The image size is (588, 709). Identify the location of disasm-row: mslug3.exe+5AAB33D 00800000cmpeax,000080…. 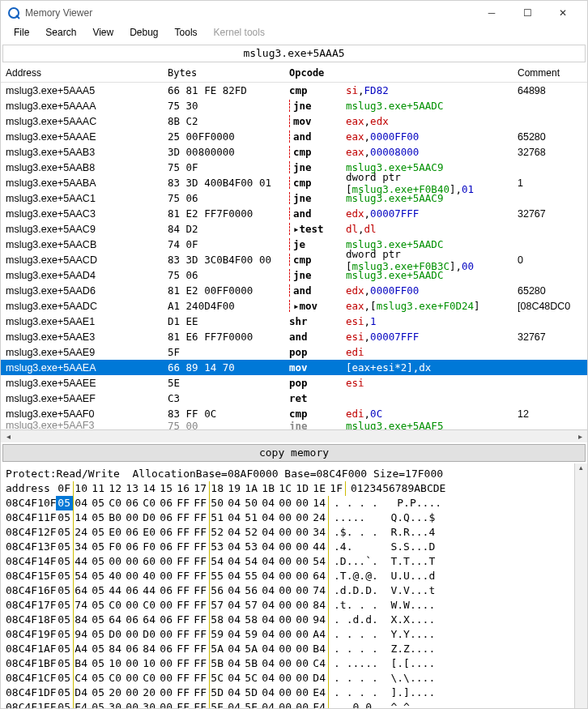
(294, 152).